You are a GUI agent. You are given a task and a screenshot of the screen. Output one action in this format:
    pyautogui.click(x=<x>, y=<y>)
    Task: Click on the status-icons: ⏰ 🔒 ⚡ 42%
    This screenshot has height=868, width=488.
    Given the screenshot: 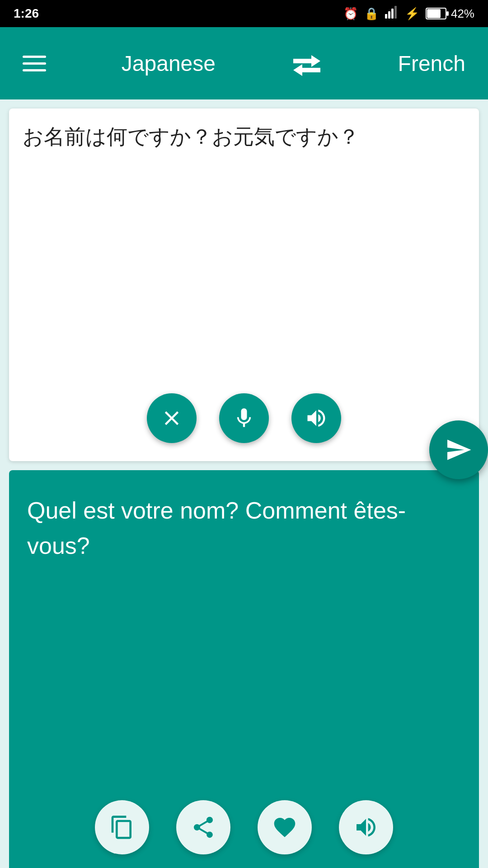 What is the action you would take?
    pyautogui.click(x=409, y=14)
    